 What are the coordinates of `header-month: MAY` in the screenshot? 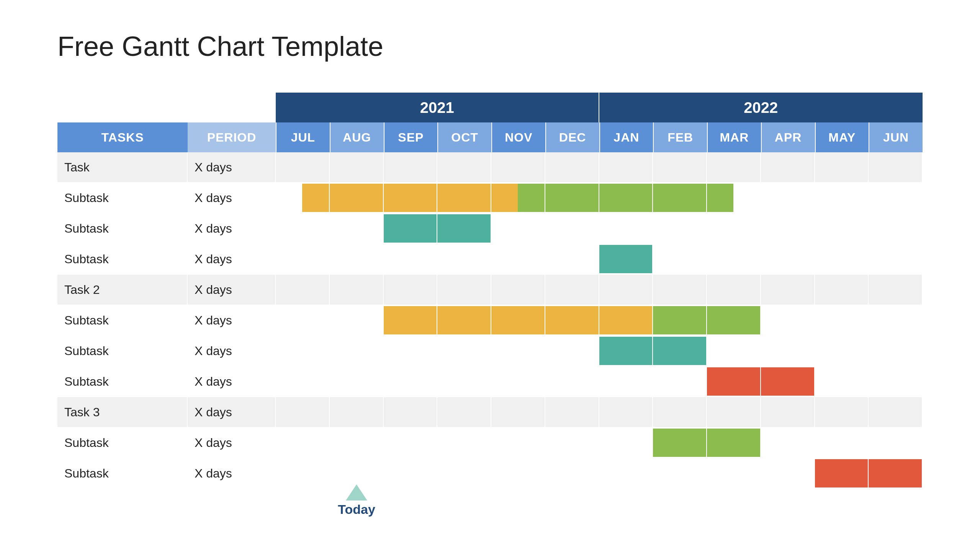 It's located at (842, 137).